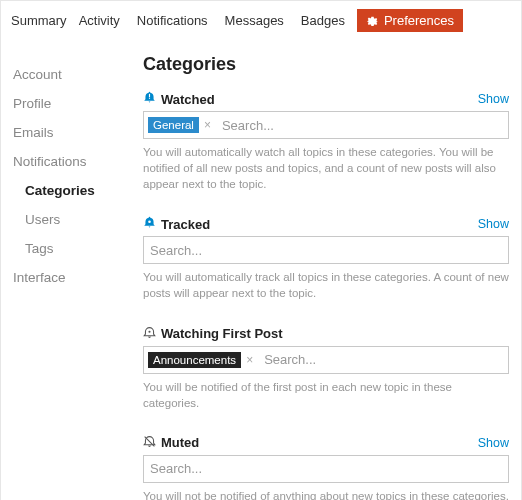  What do you see at coordinates (176, 224) in the screenshot?
I see `tracked-label: Tracked` at bounding box center [176, 224].